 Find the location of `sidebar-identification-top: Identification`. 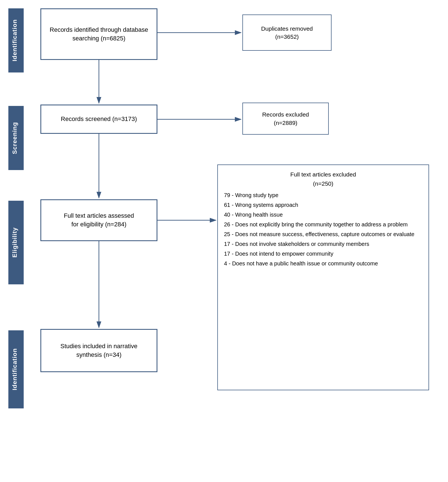

sidebar-identification-top: Identification is located at coordinates (16, 40).